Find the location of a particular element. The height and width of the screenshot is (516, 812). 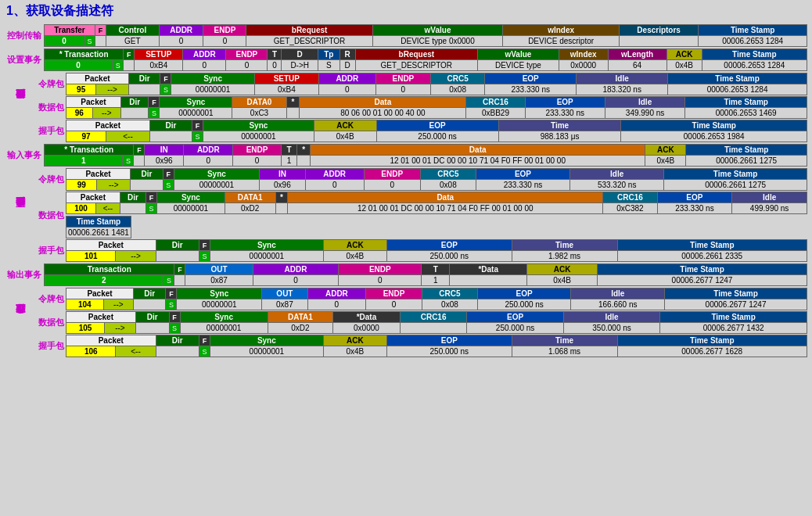

input-transaction-label: 输入事务 is located at coordinates (24, 155).